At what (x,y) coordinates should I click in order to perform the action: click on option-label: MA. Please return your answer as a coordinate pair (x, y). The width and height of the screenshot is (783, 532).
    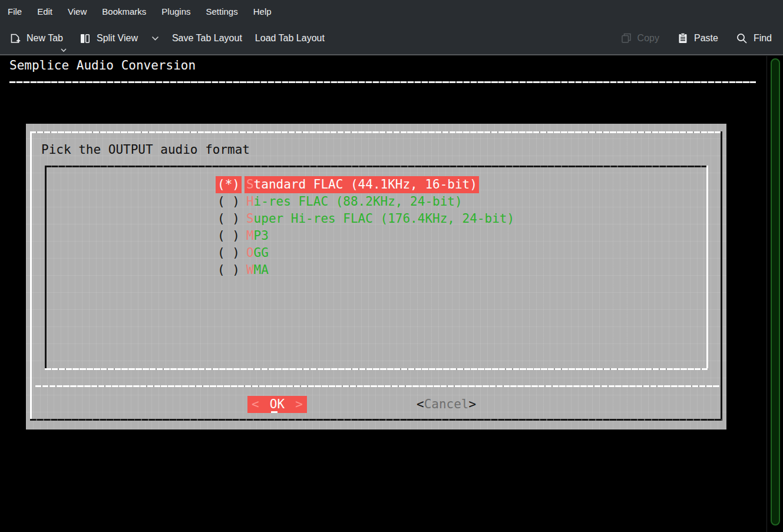
    Looking at the image, I should click on (262, 270).